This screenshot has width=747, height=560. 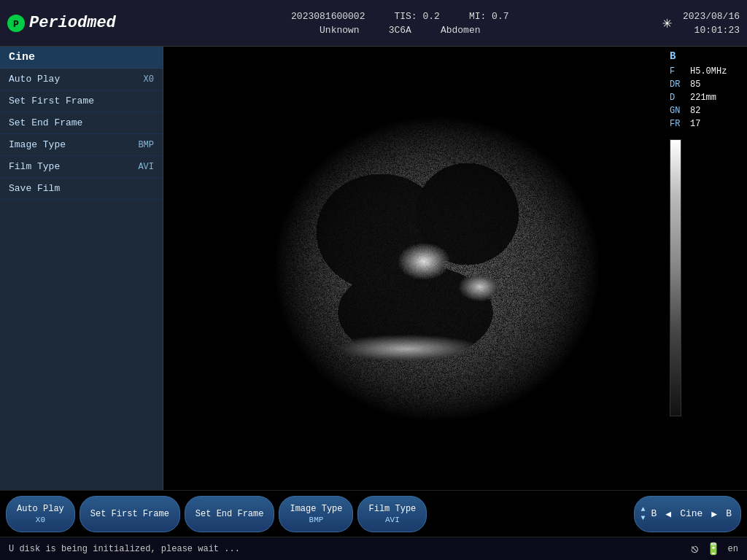 I want to click on usb-icon: ⎋, so click(x=694, y=549).